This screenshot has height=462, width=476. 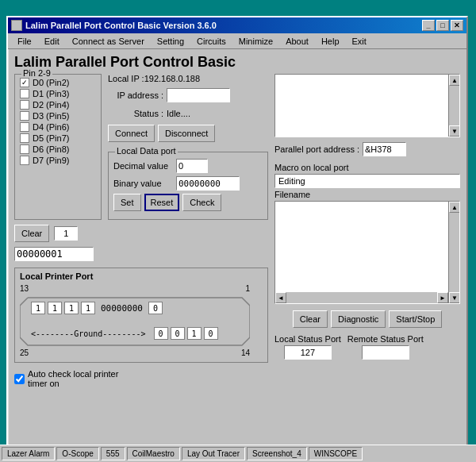 I want to click on auto-check-label: Auto check local printer timer on, so click(x=73, y=379).